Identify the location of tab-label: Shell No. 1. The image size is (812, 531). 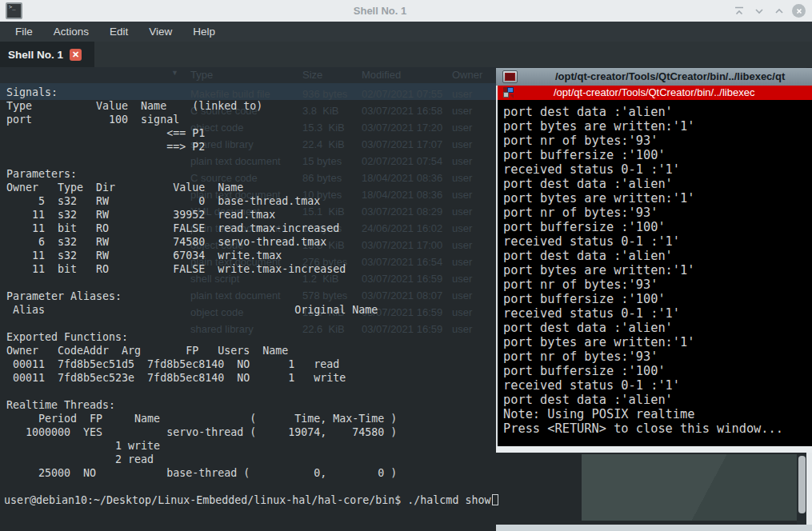
(35, 54).